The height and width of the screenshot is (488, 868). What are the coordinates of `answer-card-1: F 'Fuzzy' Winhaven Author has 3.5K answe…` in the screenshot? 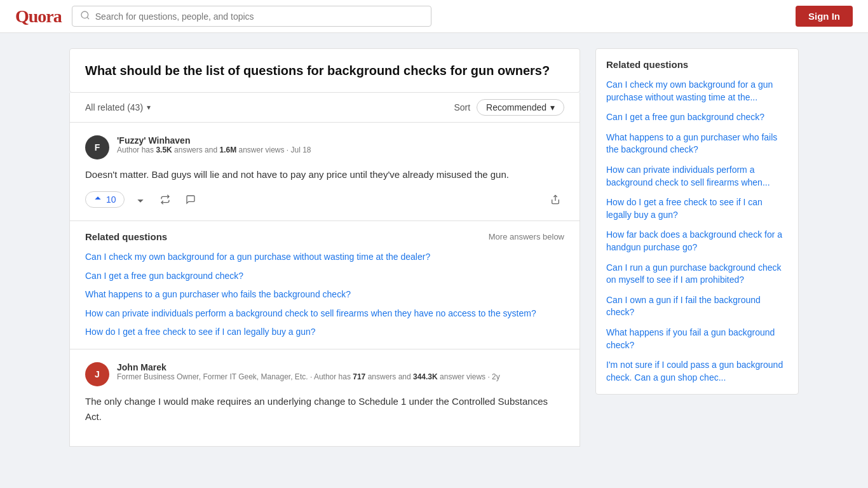 It's located at (325, 172).